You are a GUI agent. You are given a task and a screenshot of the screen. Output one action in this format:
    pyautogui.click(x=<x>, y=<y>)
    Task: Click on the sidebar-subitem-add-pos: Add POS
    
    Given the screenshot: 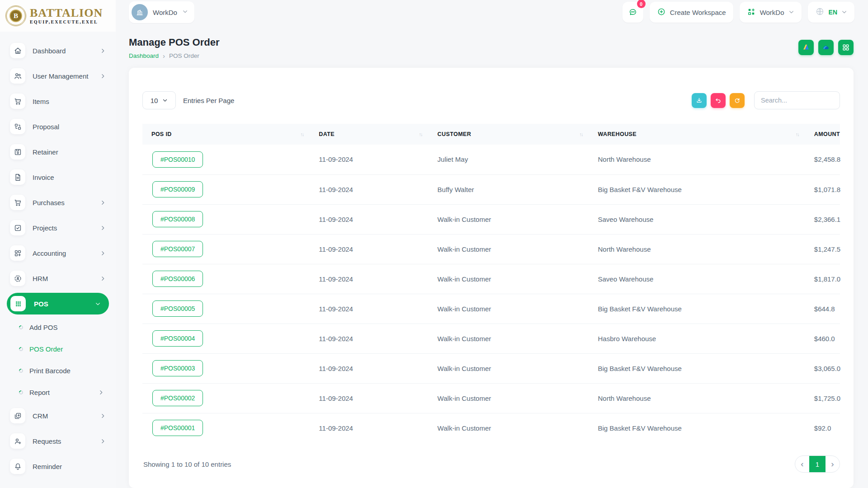 What is the action you would take?
    pyautogui.click(x=58, y=327)
    